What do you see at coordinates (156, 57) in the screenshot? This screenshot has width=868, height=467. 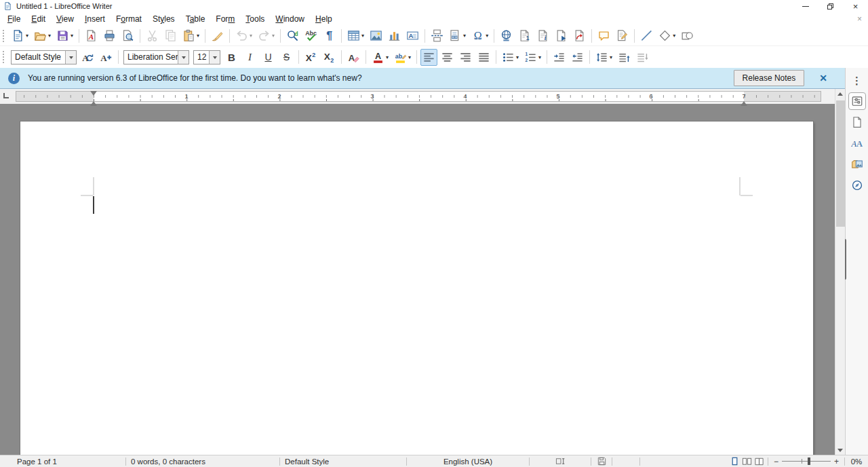 I see `font-name-combobox: Liberation Serif` at bounding box center [156, 57].